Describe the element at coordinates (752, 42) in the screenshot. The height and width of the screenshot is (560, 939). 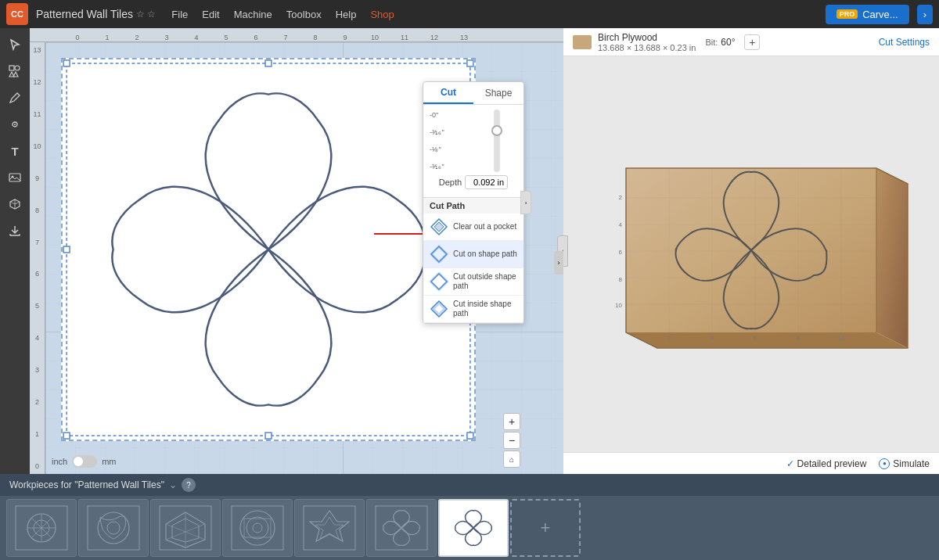
I see `add-material-button: +` at that location.